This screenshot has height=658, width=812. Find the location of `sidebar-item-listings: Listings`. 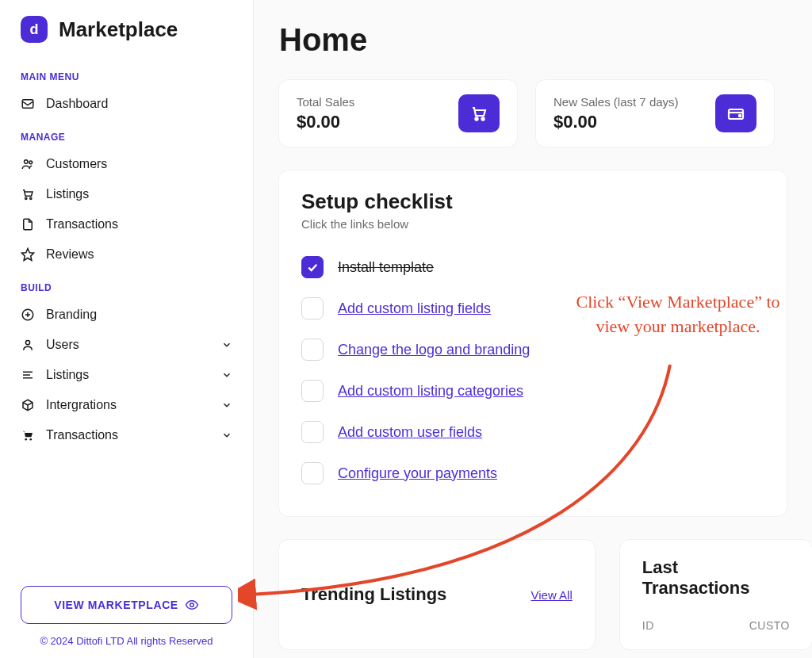

sidebar-item-listings: Listings is located at coordinates (127, 194).